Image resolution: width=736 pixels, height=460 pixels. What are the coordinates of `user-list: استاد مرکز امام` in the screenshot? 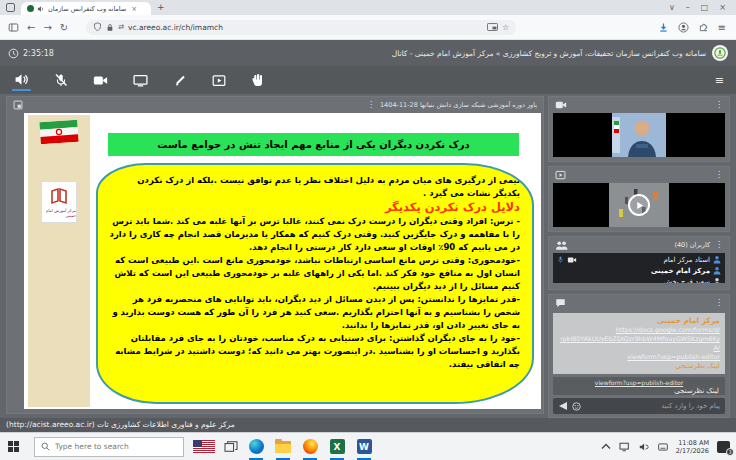 It's located at (639, 268).